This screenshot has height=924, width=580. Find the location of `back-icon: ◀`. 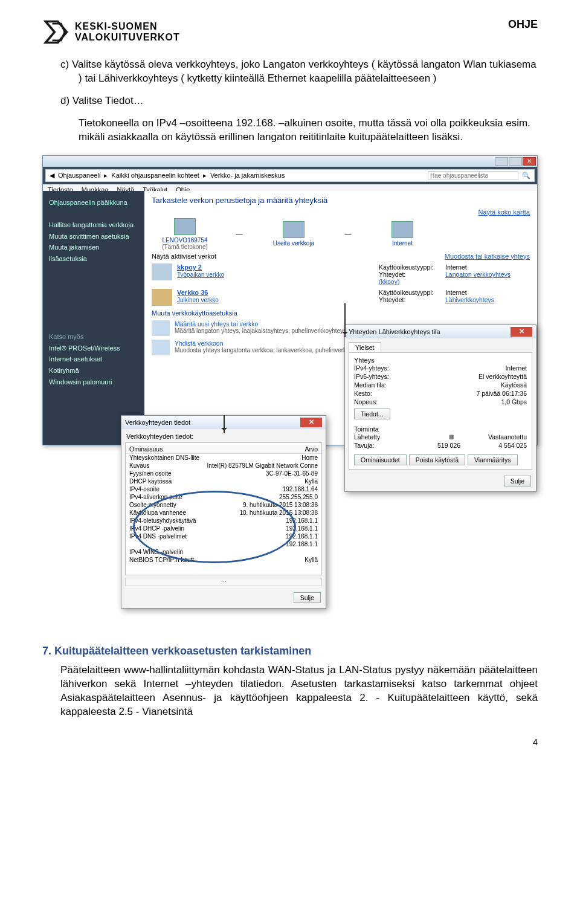

back-icon: ◀ is located at coordinates (52, 175).